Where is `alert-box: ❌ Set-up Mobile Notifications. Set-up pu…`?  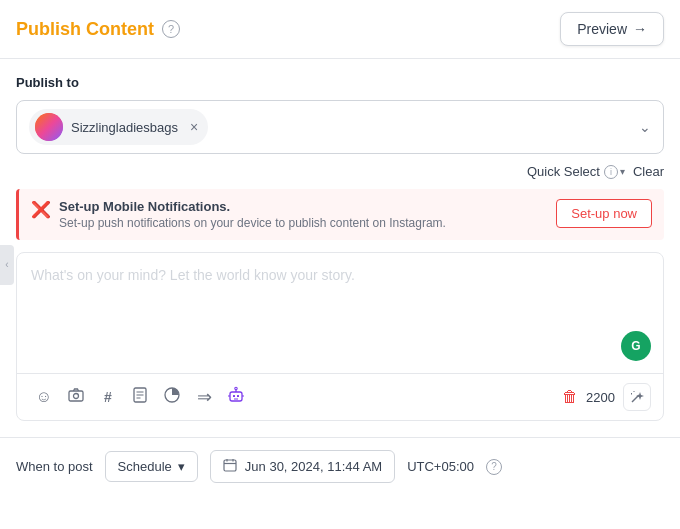
alert-box: ❌ Set-up Mobile Notifications. Set-up pu… is located at coordinates (340, 214).